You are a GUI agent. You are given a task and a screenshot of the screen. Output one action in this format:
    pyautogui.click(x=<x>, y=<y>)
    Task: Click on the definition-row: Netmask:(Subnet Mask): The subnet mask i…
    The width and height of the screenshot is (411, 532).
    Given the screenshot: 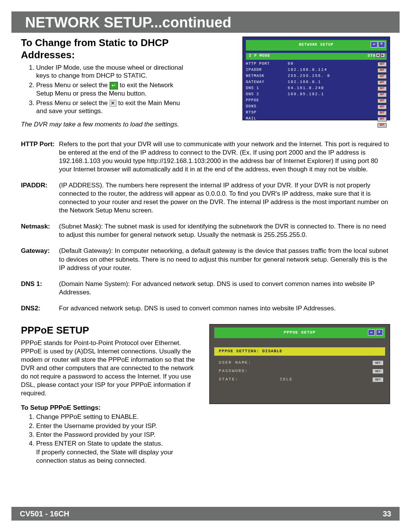 What is the action you would take?
    pyautogui.click(x=206, y=231)
    